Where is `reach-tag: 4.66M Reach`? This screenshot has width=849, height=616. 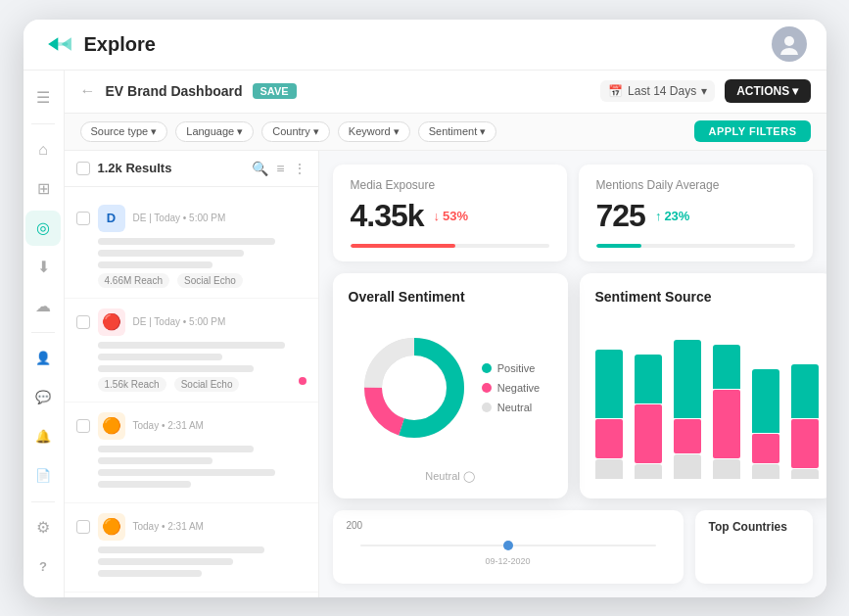
reach-tag: 4.66M Reach is located at coordinates (133, 280).